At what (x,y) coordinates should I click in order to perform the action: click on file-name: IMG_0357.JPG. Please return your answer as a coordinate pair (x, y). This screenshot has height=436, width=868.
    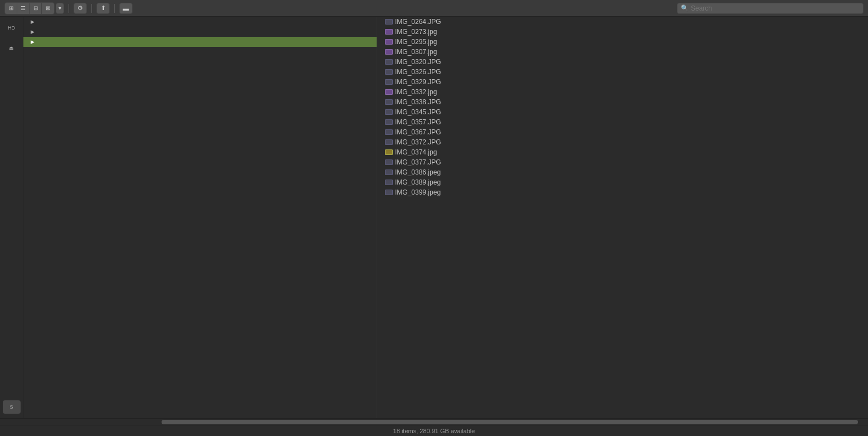
    Looking at the image, I should click on (418, 122).